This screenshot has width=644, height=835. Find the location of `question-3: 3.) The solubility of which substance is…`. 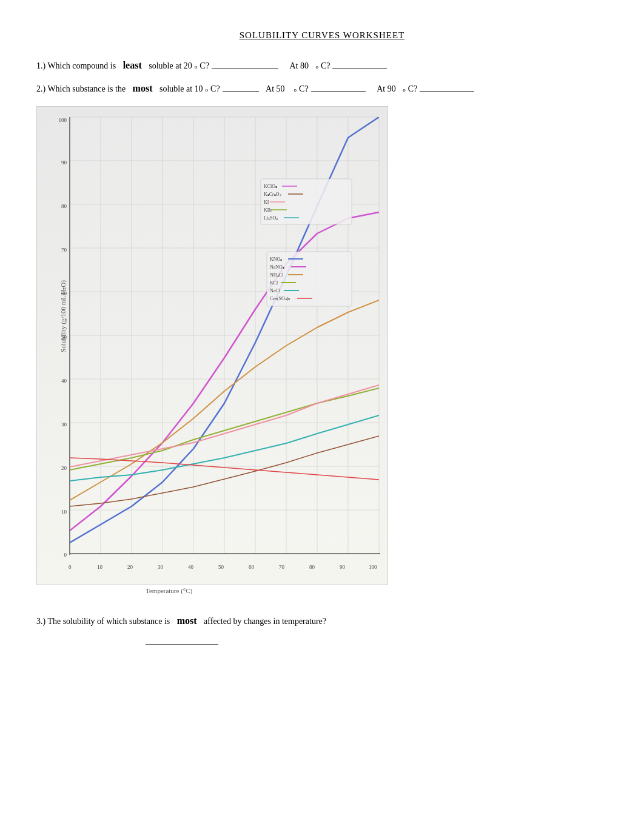

question-3: 3.) The solubility of which substance is… is located at coordinates (322, 621).